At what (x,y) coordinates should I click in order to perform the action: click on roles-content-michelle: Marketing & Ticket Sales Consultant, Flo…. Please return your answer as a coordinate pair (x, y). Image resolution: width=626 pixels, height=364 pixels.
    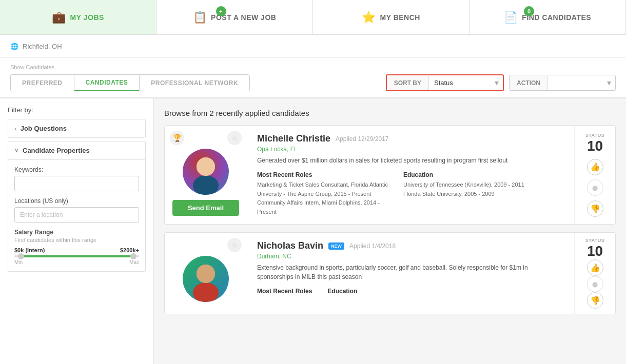
    Looking at the image, I should click on (322, 198).